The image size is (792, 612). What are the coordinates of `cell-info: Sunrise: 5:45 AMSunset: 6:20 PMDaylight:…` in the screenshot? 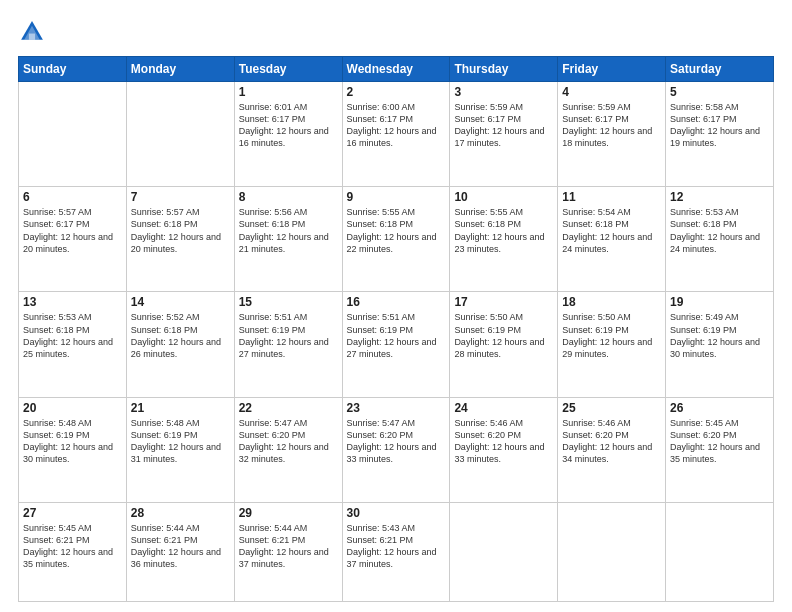 It's located at (720, 442).